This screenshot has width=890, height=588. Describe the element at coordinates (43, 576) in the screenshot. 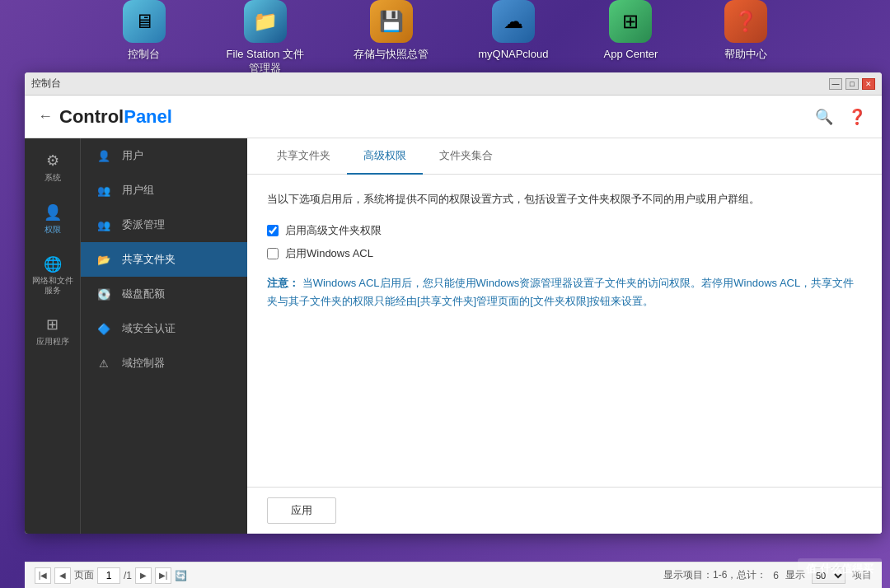

I see `first-page-button: |◀` at that location.